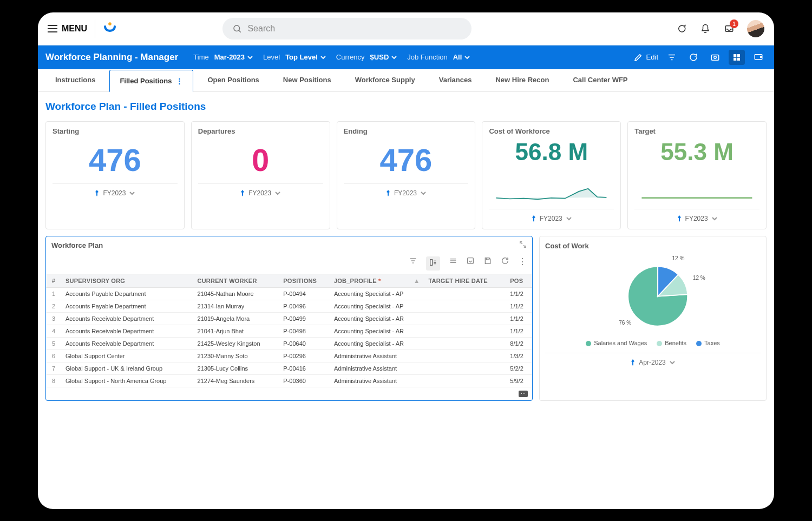 This screenshot has height=521, width=812. I want to click on toolbar-filter-icon, so click(413, 263).